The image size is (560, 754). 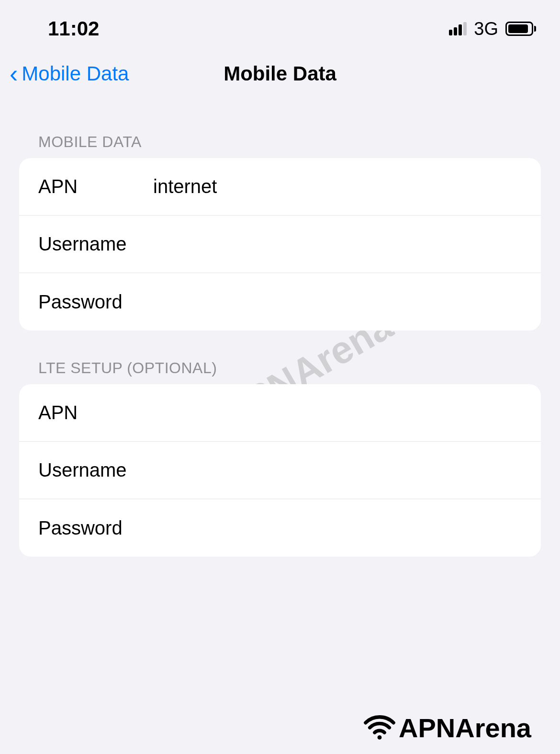 I want to click on password-input, so click(x=337, y=302).